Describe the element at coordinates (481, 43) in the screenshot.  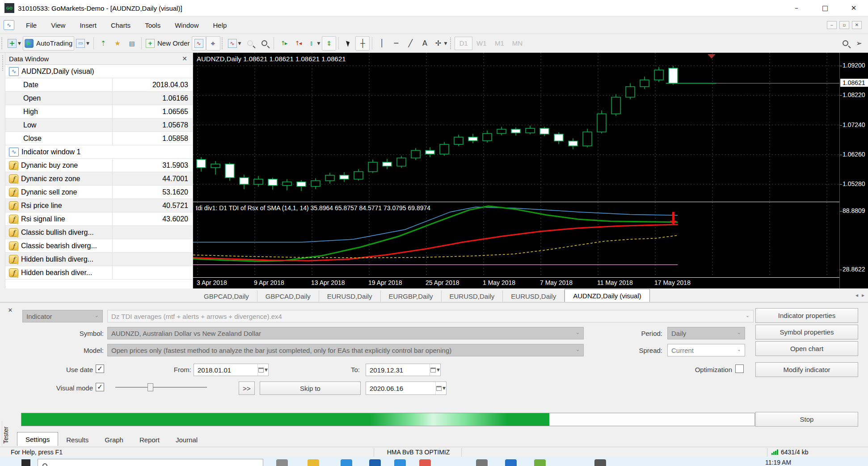
I see `timeframe-w1: W1` at that location.